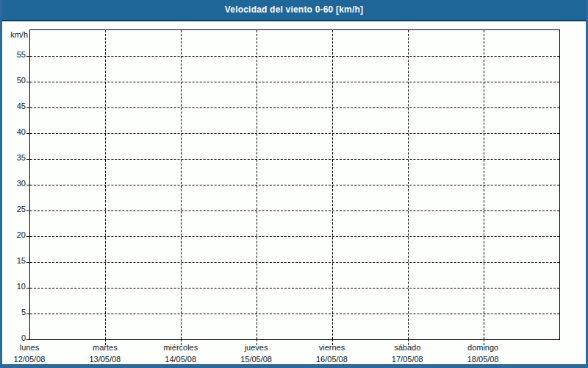  I want to click on x-date-label: 17/05/08, so click(407, 359).